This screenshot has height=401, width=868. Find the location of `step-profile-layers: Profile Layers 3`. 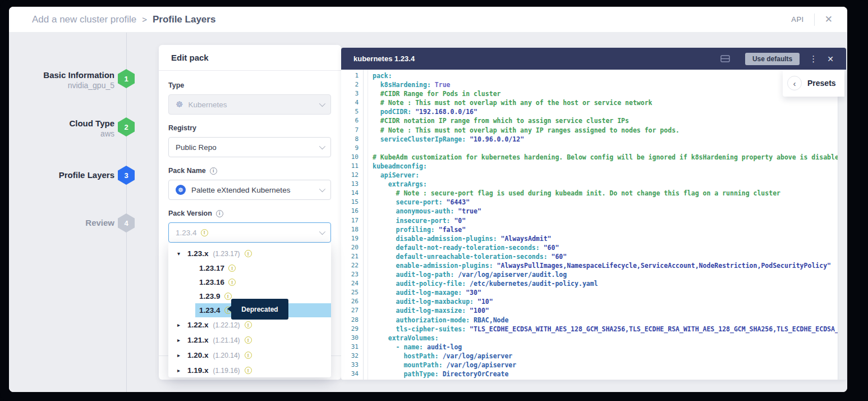

step-profile-layers: Profile Layers 3 is located at coordinates (76, 175).